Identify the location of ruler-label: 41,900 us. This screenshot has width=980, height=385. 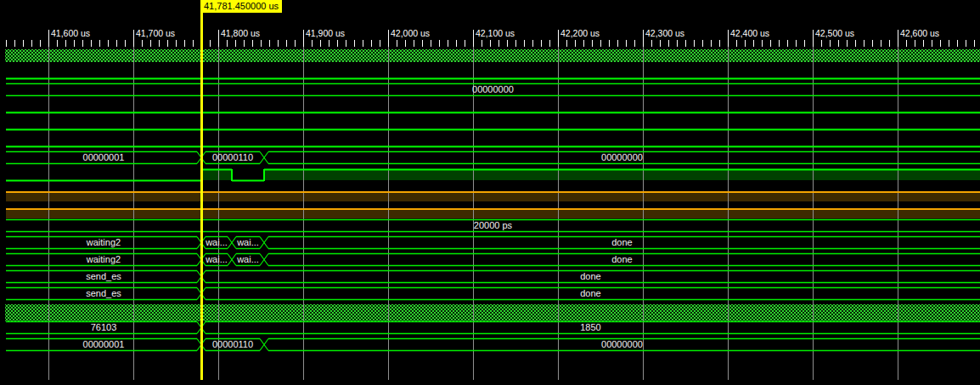
(325, 33).